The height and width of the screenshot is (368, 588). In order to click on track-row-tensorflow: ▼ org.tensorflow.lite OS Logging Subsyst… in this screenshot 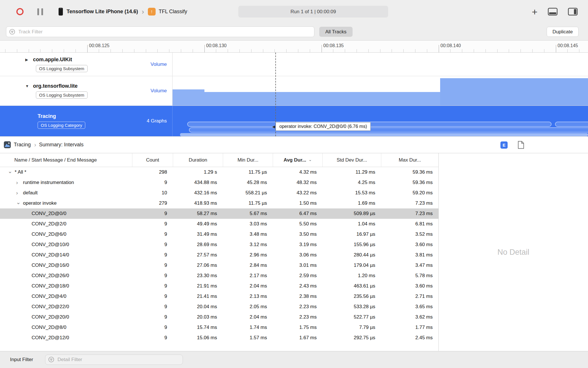, I will do `click(294, 91)`.